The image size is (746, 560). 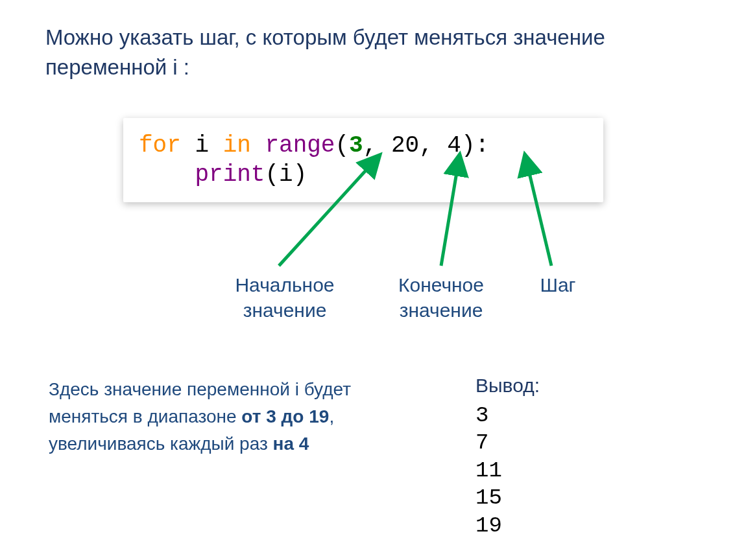 I want to click on output-line: 3, so click(x=507, y=416).